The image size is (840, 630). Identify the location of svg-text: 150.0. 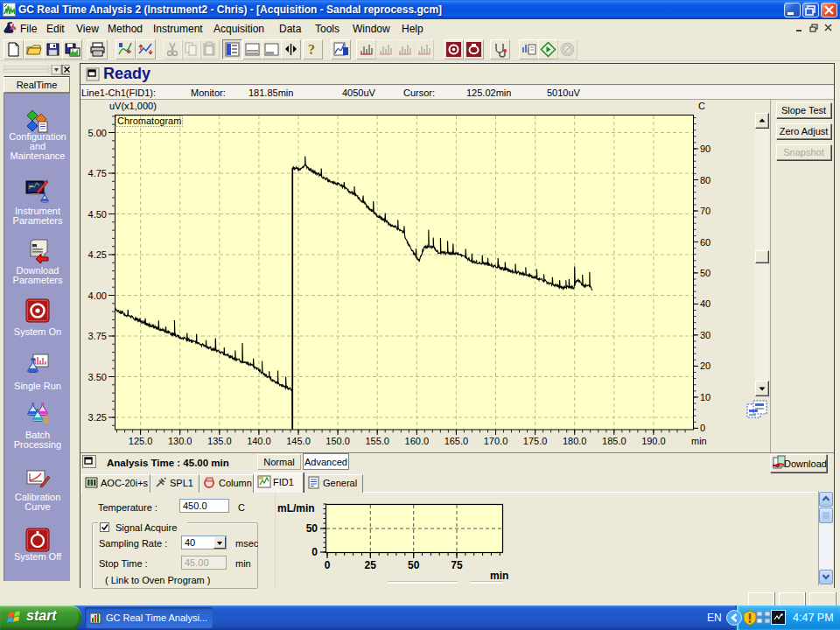
(338, 441).